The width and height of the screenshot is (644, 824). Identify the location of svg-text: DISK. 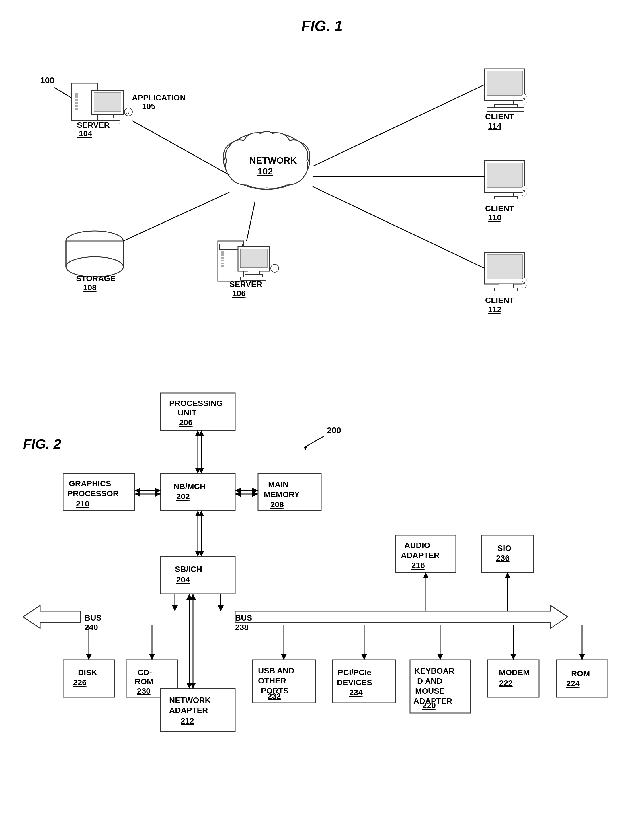
(87, 672).